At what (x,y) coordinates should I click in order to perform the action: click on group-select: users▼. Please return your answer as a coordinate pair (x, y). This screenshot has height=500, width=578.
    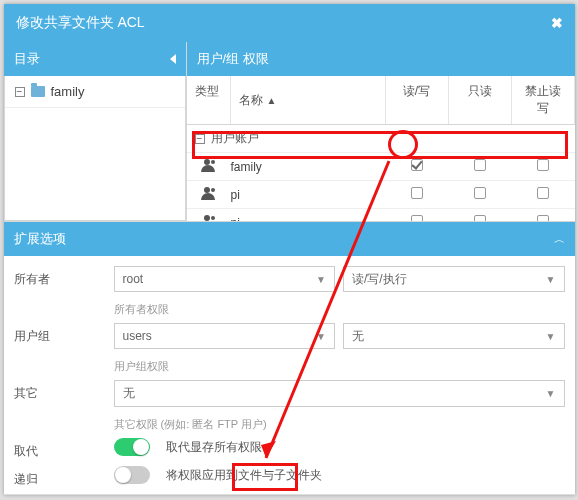
    Looking at the image, I should click on (225, 336).